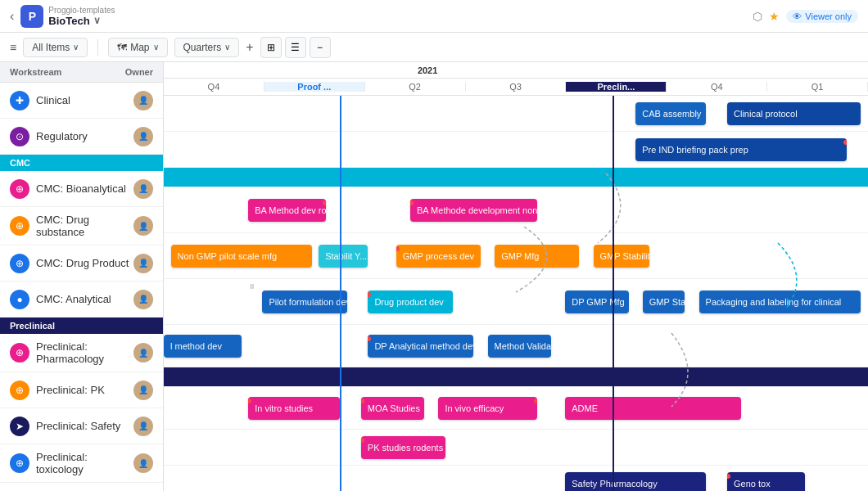 This screenshot has height=491, width=868. I want to click on task-dp-gmp-mfg: DP GMP Mfg, so click(596, 302).